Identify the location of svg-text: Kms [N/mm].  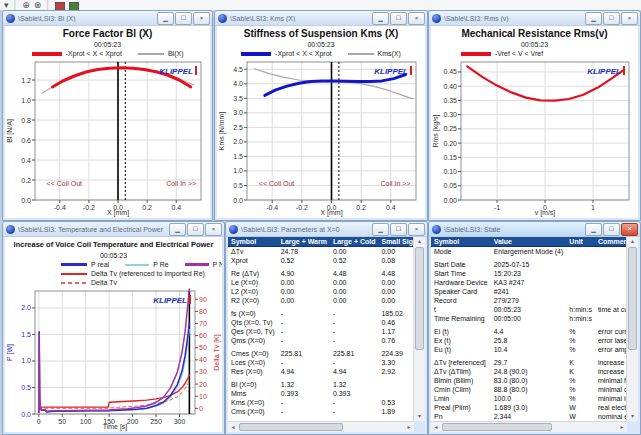
(222, 132).